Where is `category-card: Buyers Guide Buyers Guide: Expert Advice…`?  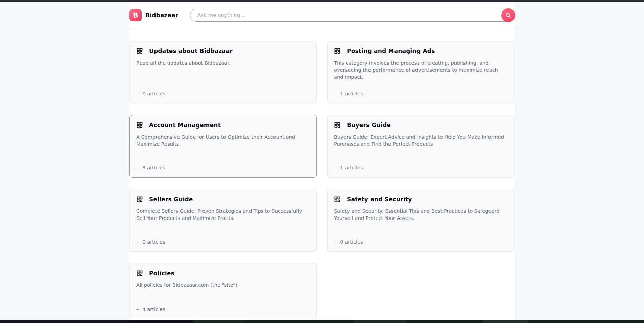
category-card: Buyers Guide Buyers Guide: Expert Advice… is located at coordinates (421, 146).